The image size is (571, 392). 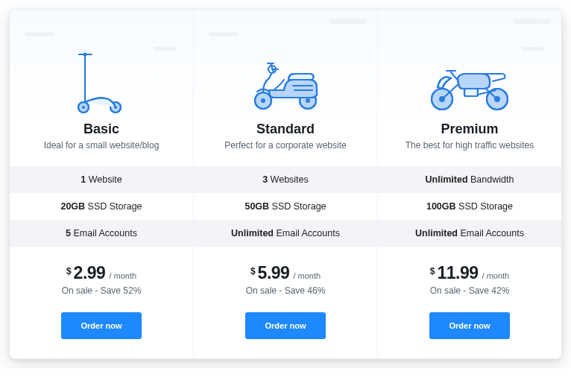 What do you see at coordinates (470, 273) in the screenshot?
I see `price: $ 11.99 / month` at bounding box center [470, 273].